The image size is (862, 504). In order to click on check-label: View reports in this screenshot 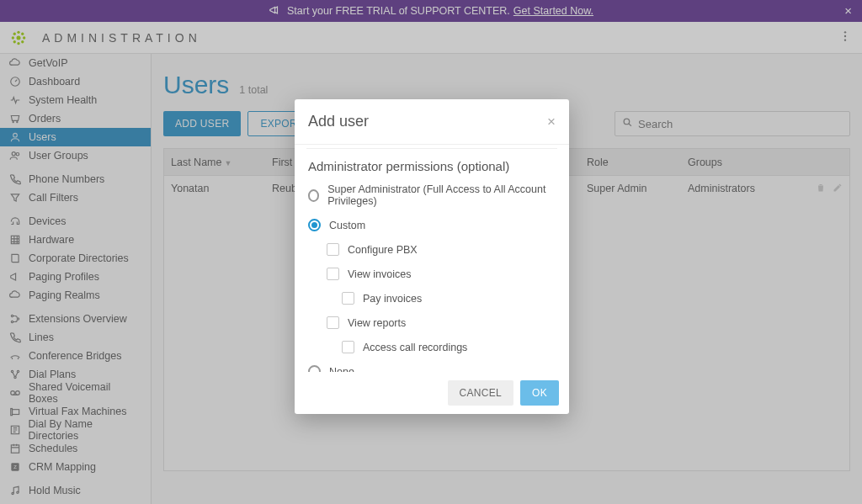, I will do `click(377, 323)`.